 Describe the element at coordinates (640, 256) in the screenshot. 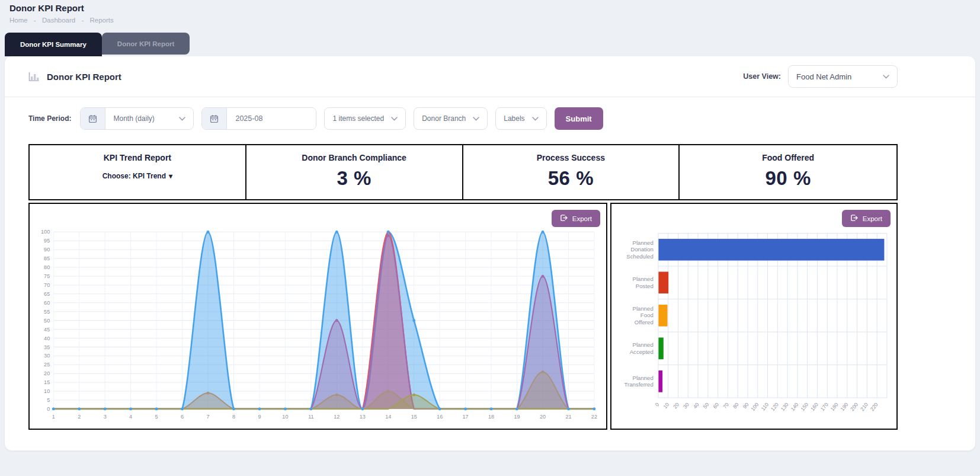

I see `svg-text: Scheduled` at that location.